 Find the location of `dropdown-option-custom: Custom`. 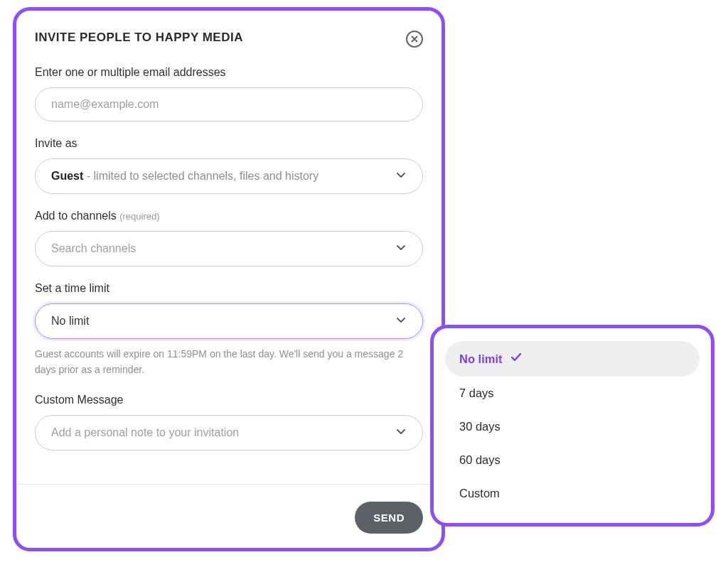

dropdown-option-custom: Custom is located at coordinates (572, 493).